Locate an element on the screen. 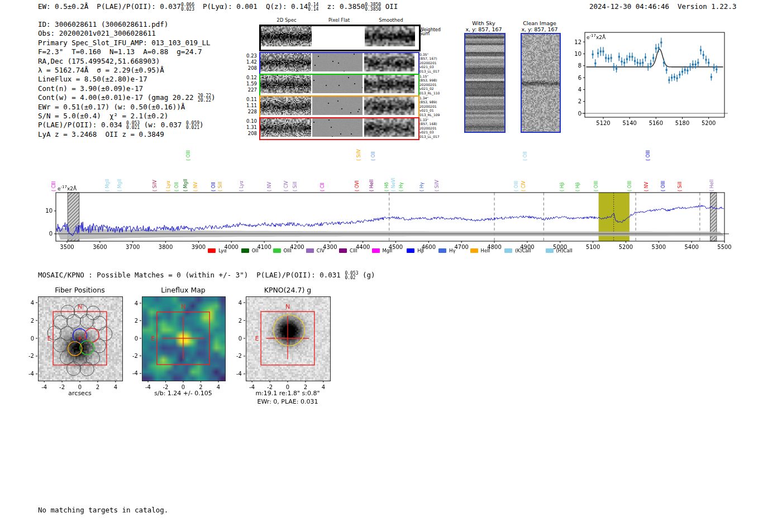  kpno-image is located at coordinates (288, 339).